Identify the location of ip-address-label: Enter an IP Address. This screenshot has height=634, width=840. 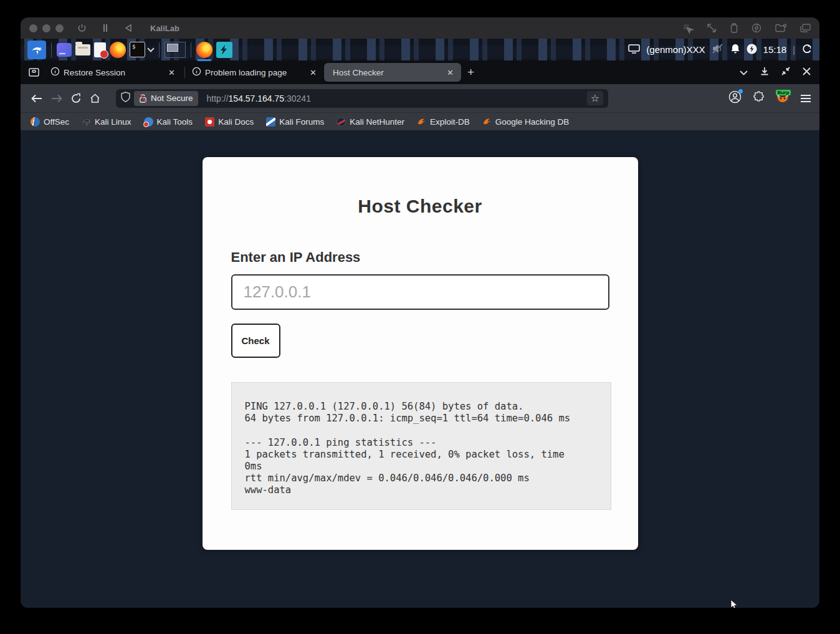
(420, 257).